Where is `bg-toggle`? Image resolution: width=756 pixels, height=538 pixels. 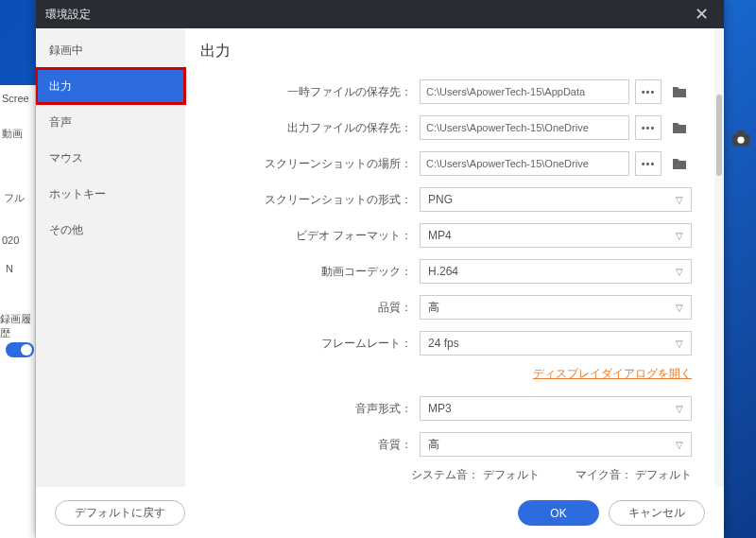 bg-toggle is located at coordinates (20, 350).